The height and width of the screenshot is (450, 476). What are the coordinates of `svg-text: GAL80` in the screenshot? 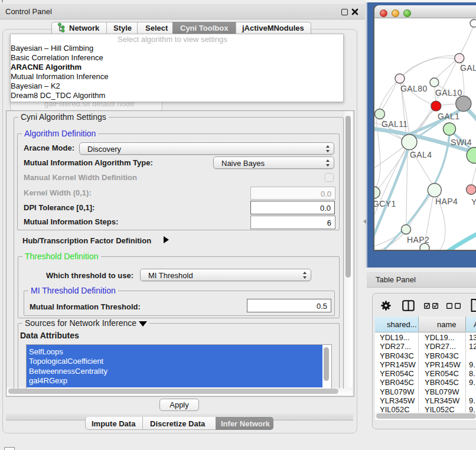 It's located at (414, 89).